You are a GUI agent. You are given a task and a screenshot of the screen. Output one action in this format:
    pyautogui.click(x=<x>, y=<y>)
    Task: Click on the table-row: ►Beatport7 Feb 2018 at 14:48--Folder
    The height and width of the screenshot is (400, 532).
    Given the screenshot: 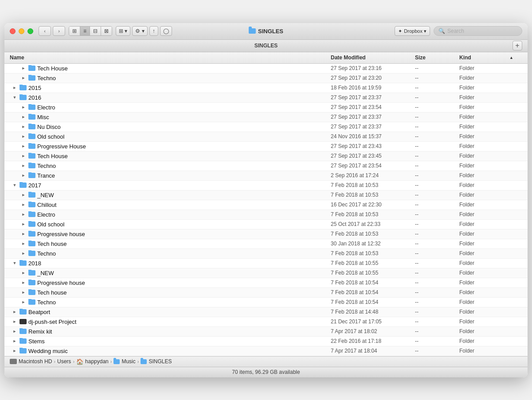 What is the action you would take?
    pyautogui.click(x=266, y=312)
    